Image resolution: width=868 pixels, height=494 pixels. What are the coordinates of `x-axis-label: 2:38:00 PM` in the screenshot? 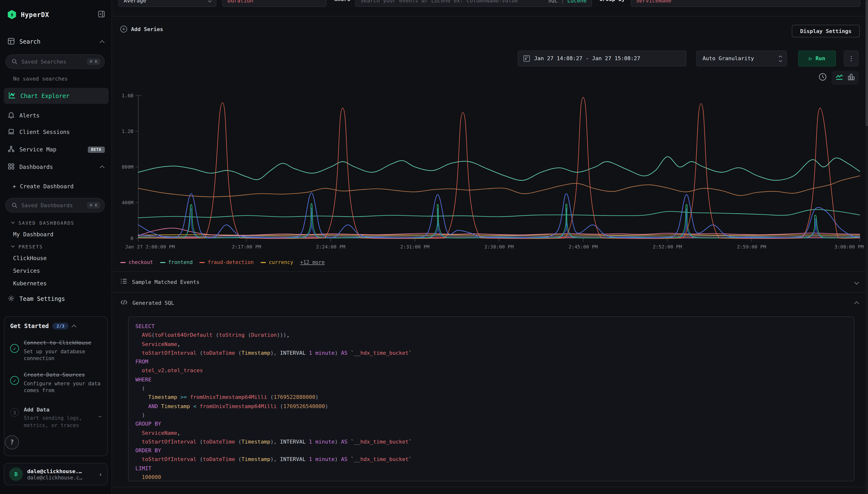 It's located at (499, 247).